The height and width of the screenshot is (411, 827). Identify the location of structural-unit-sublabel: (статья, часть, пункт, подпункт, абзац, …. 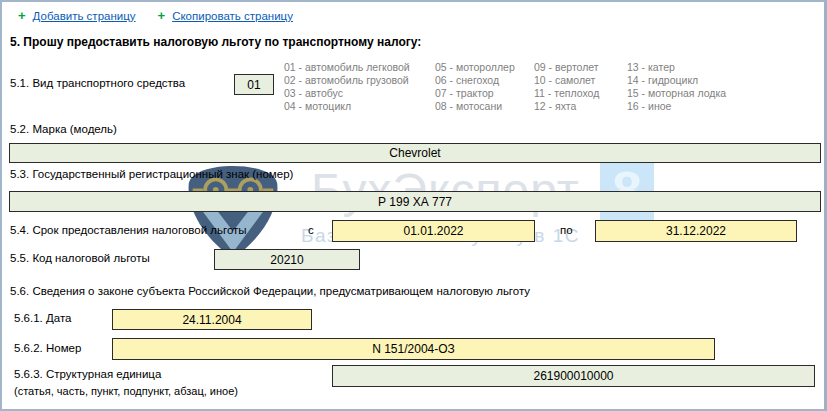
(126, 391).